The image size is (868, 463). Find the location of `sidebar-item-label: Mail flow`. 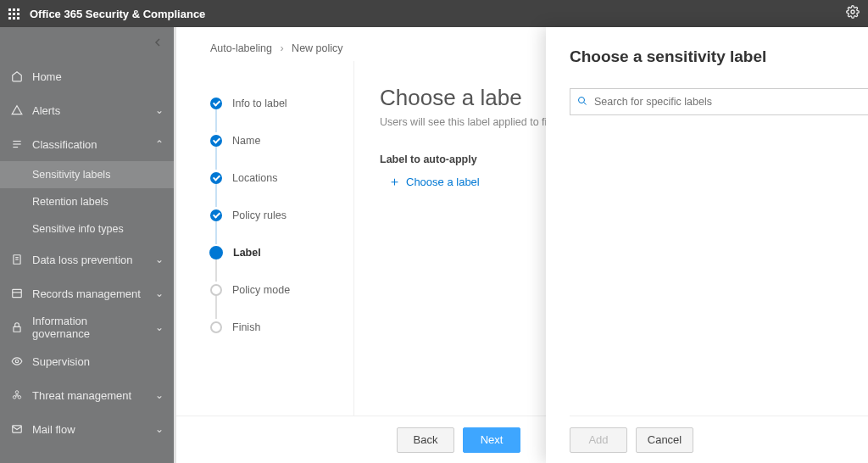

sidebar-item-label: Mail flow is located at coordinates (90, 429).